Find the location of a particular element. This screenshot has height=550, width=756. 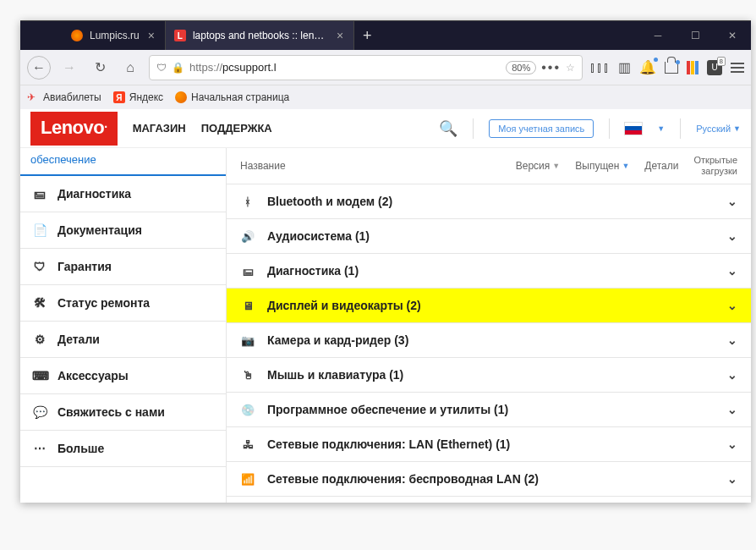

home-button: ⌂ is located at coordinates (130, 68).